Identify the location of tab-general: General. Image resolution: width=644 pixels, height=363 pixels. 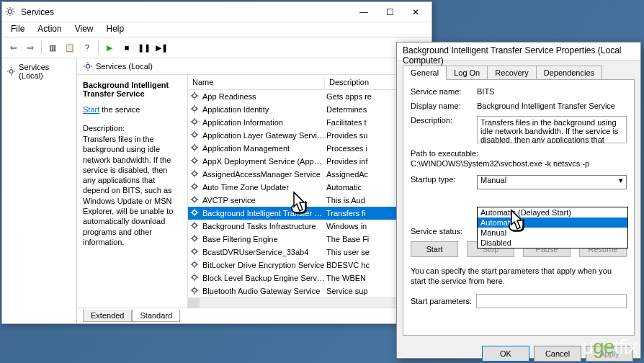
(425, 73).